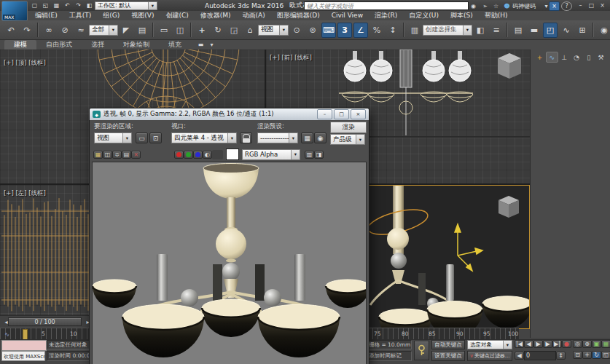 The width and height of the screenshot is (610, 364). What do you see at coordinates (361, 31) in the screenshot?
I see `angle-snap-button: ∠` at bounding box center [361, 31].